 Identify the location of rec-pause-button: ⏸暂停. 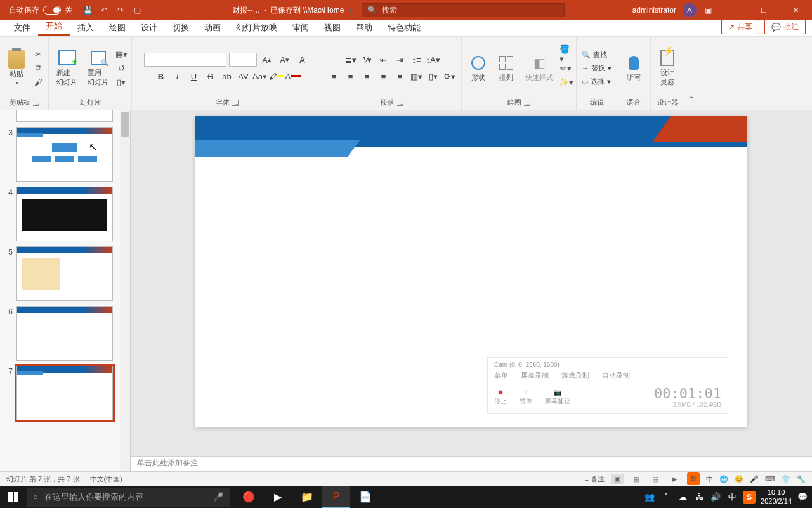
(526, 398).